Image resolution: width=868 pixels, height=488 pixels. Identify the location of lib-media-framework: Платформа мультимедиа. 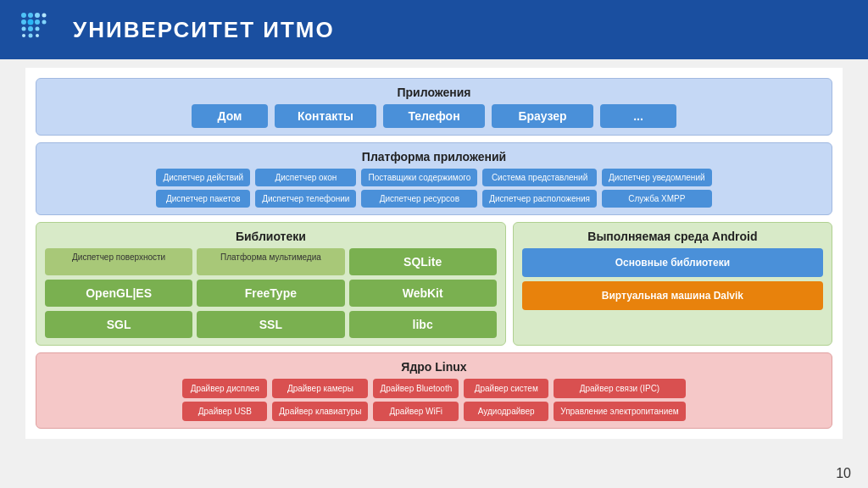
(270, 262).